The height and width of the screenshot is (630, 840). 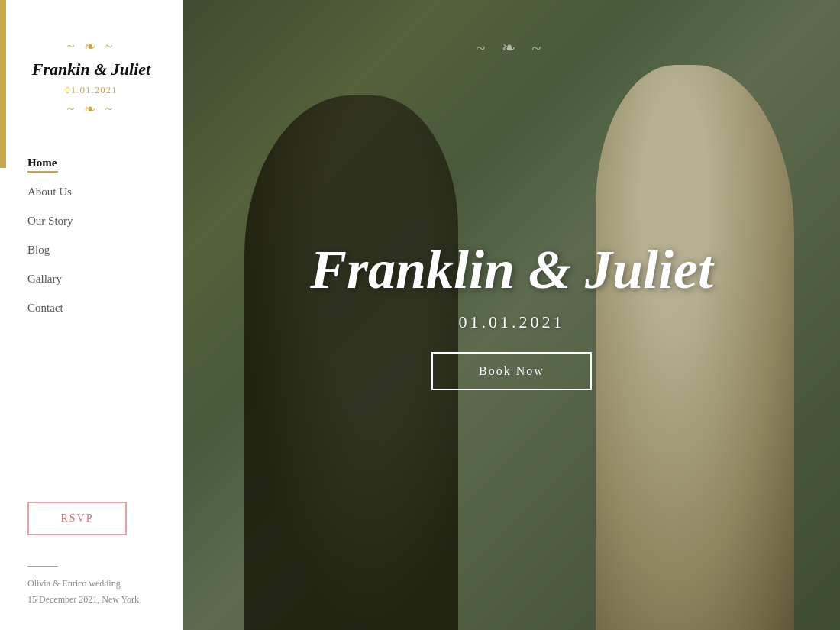 I want to click on nav-item-about: About Us, so click(x=105, y=192).